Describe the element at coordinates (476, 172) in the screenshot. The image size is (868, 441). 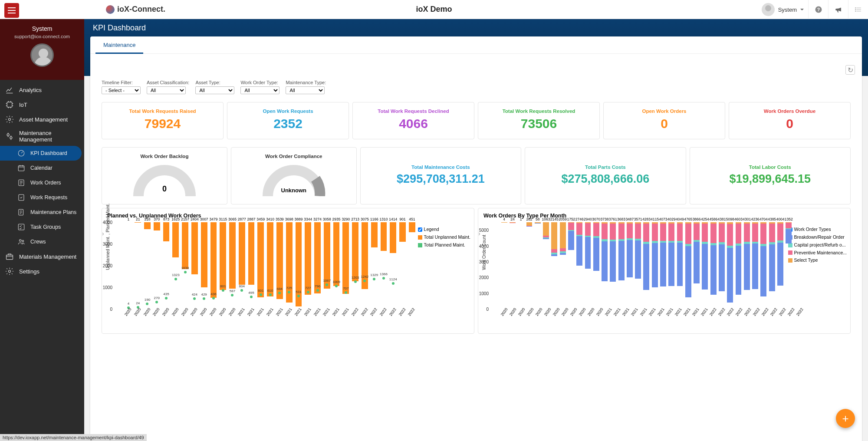
I see `kpi-row-2: Work Order Backlog 0 Work Order Complian…` at that location.